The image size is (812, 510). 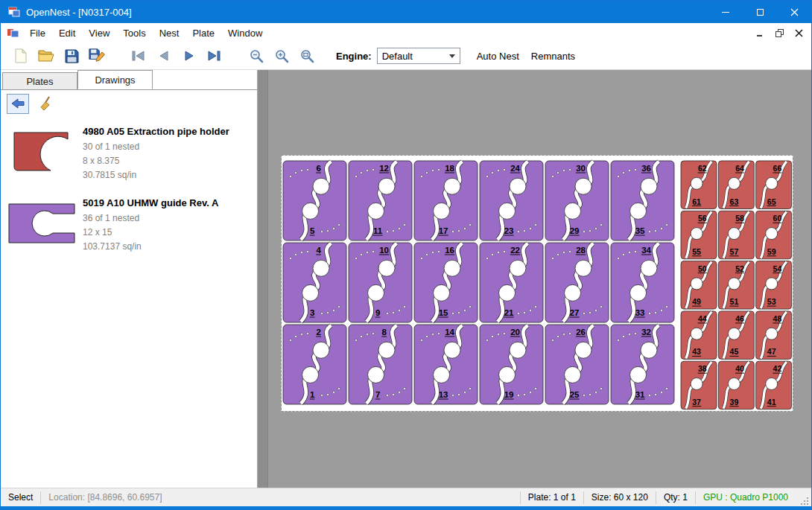 What do you see at coordinates (406, 57) in the screenshot?
I see `main-toolbar: Engine: Default Auto Nest Remnants` at bounding box center [406, 57].